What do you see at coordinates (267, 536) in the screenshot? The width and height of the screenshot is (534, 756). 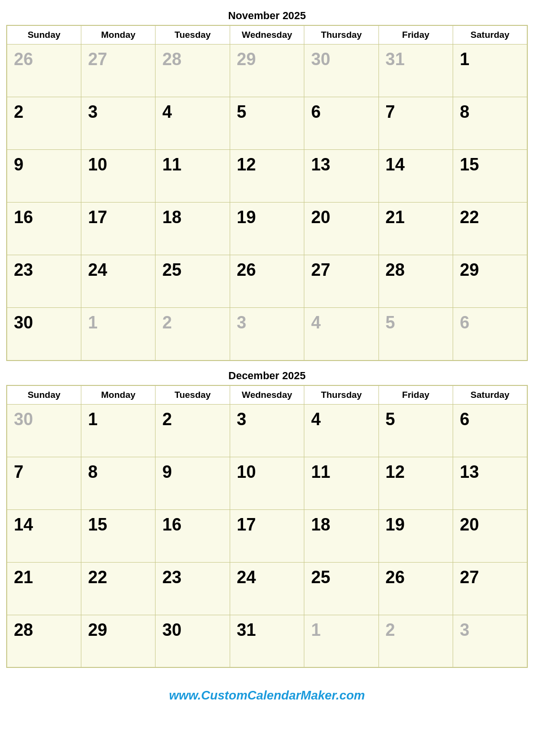 I see `week-row-2: 14151617181920` at bounding box center [267, 536].